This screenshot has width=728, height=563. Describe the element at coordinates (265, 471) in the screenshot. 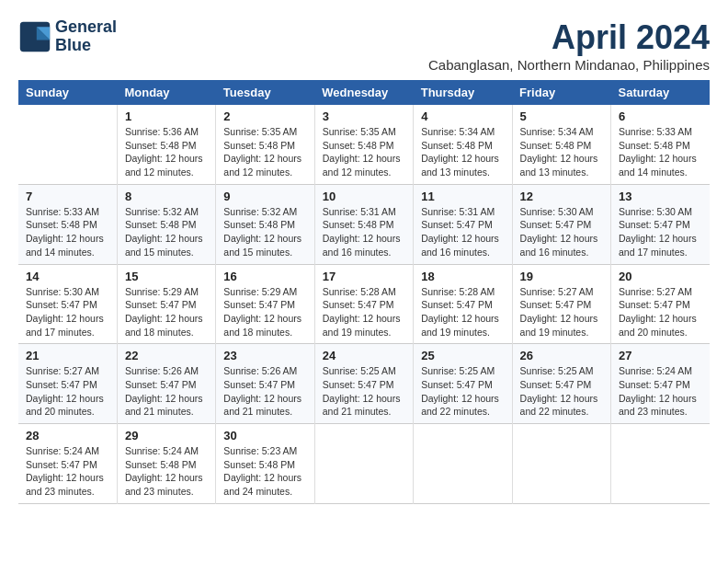

I see `day-info: Sunrise: 5:23 AM Sunset: 5:48 PM Dayligh…` at that location.